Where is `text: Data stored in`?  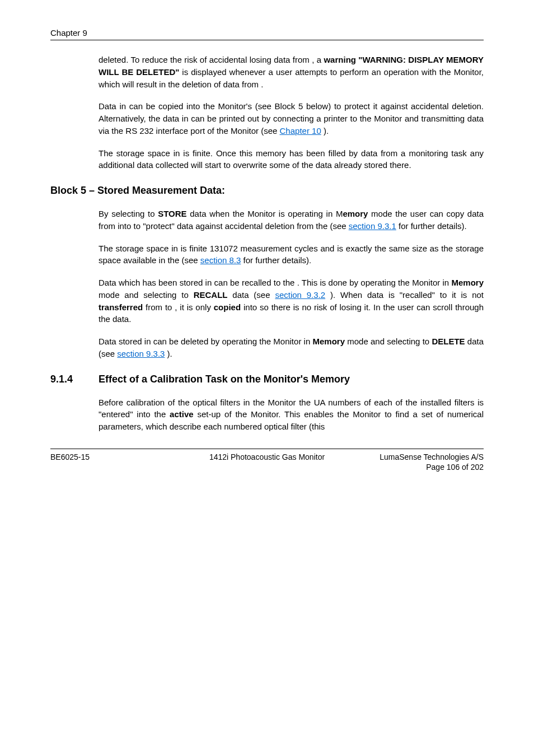
text: Data stored in is located at coordinates (126, 342).